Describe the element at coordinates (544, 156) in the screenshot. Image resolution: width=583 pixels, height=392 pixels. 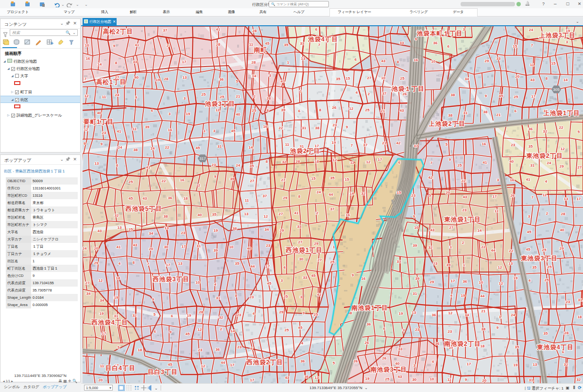
I see `svg-text: 東池袋2丁目` at that location.